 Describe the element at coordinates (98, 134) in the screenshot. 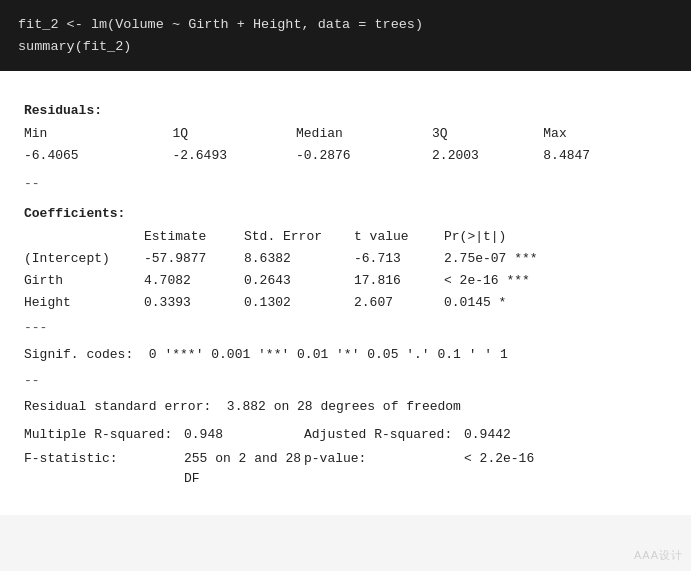

I see `res-h-min: Min` at that location.